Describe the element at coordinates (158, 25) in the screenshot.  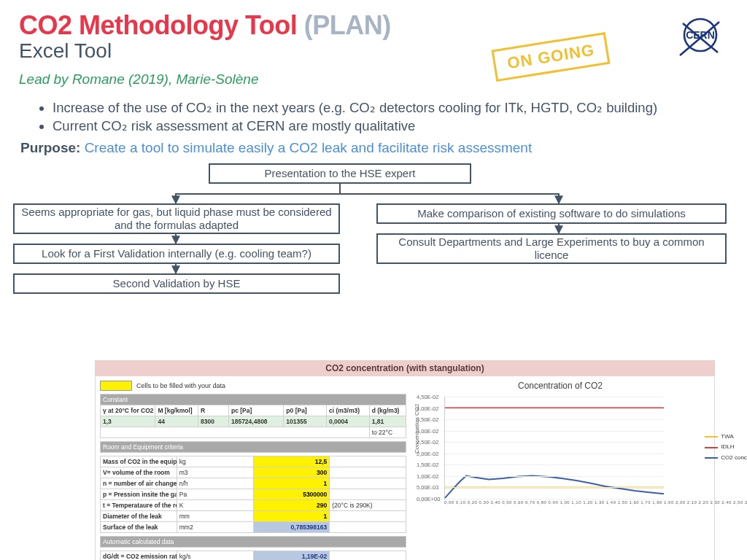
I see `title-main: CO2 Methodology Tool` at that location.